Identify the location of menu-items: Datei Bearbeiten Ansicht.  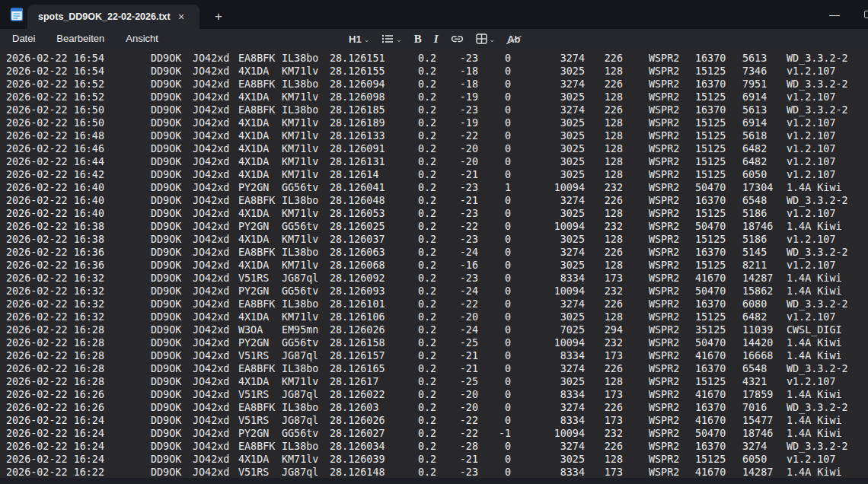
(85, 39).